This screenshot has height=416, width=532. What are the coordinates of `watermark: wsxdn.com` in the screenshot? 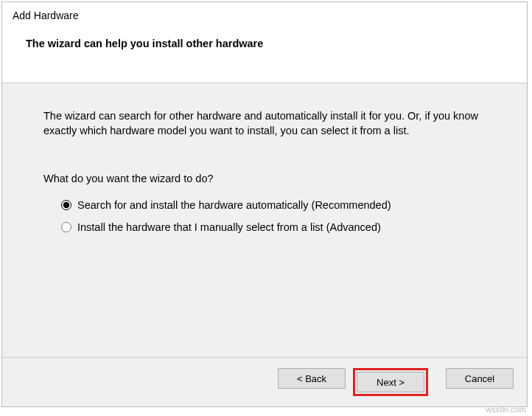 It's located at (505, 409).